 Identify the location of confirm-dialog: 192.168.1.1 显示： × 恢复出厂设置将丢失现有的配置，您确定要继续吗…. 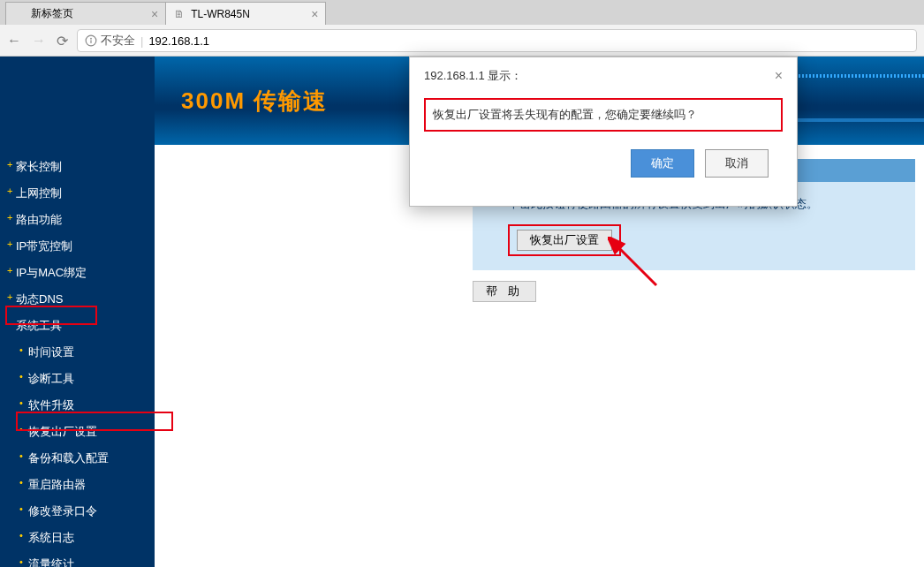
(603, 132).